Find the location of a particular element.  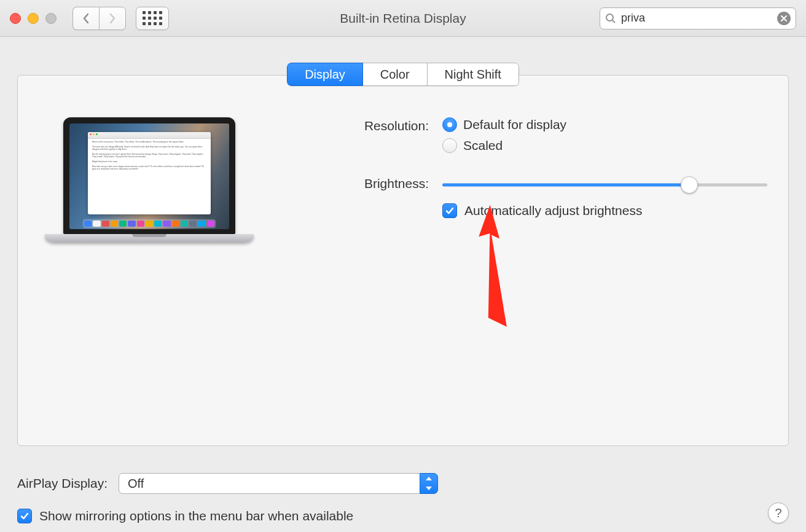

preview-paragraph: How else can you stare at an empty canva… is located at coordinates (149, 168).